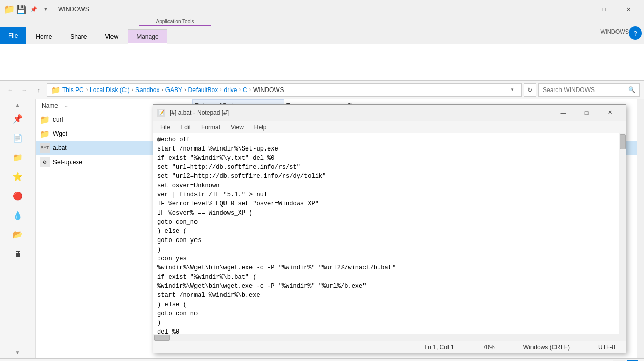  I want to click on folder-icon: 📁, so click(9, 9).